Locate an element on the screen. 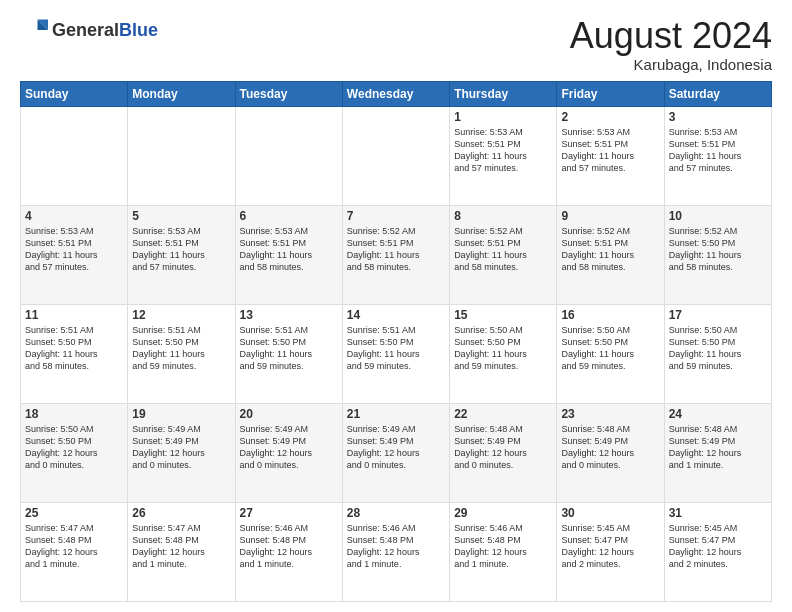  col-header-wednesday: Wednesday is located at coordinates (396, 94).